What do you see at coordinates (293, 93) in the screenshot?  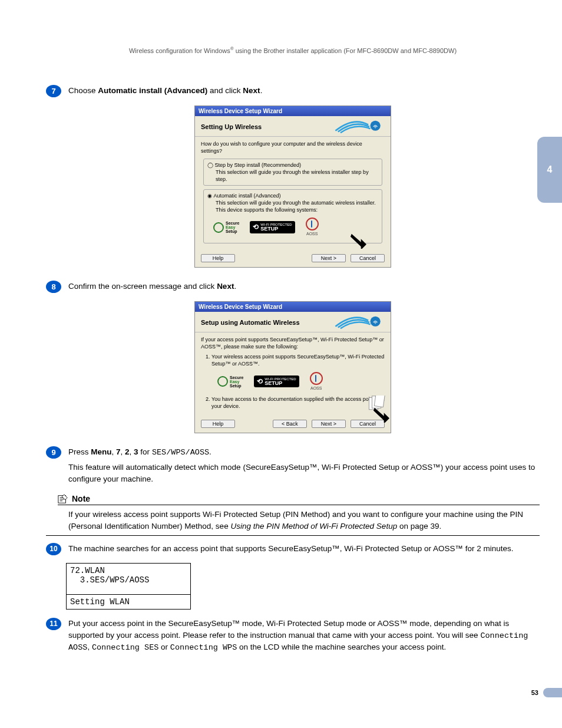 I see `step-7: 7 Choose Automatic install (Advanced) an…` at bounding box center [293, 93].